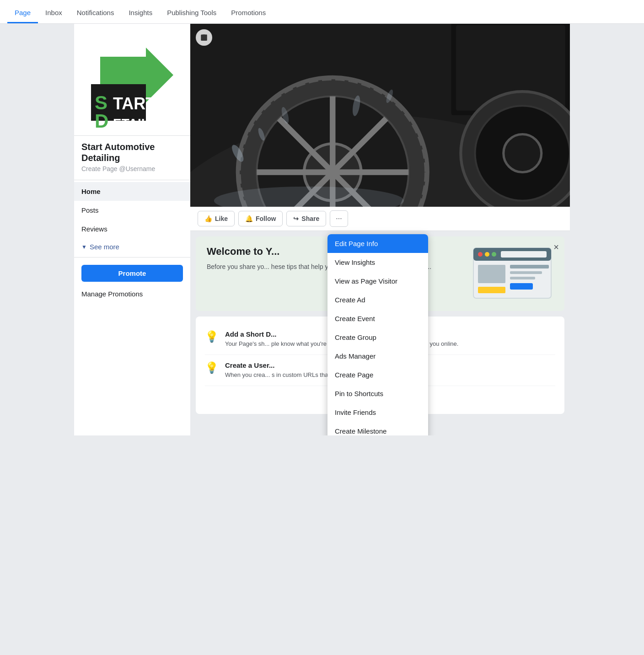  I want to click on more-options-button: ···, so click(338, 219).